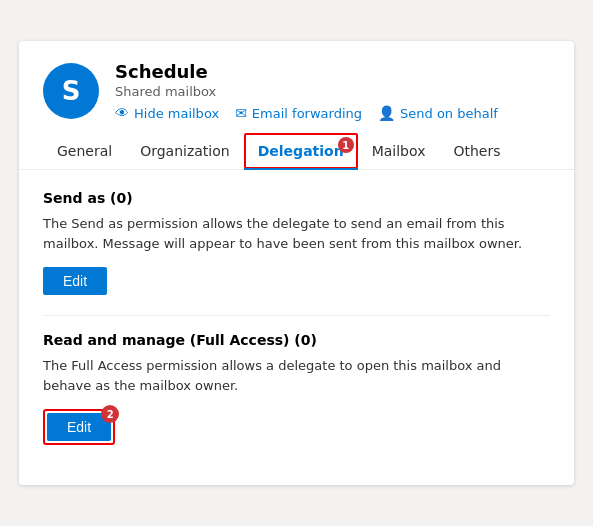  I want to click on hide-mailbox-link: 👁 Hide mailbox, so click(167, 113).